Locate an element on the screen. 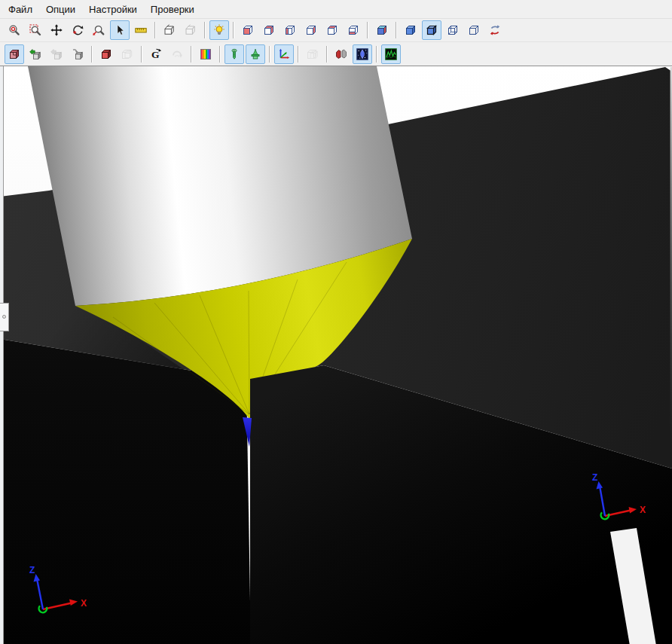 Image resolution: width=672 pixels, height=644 pixels. render-shaded-edges-button is located at coordinates (432, 30).